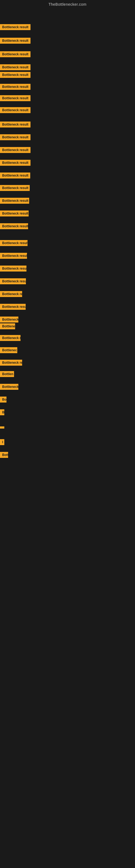  What do you see at coordinates (2, 442) in the screenshot?
I see `bottleneck-result-badge: I` at bounding box center [2, 442].